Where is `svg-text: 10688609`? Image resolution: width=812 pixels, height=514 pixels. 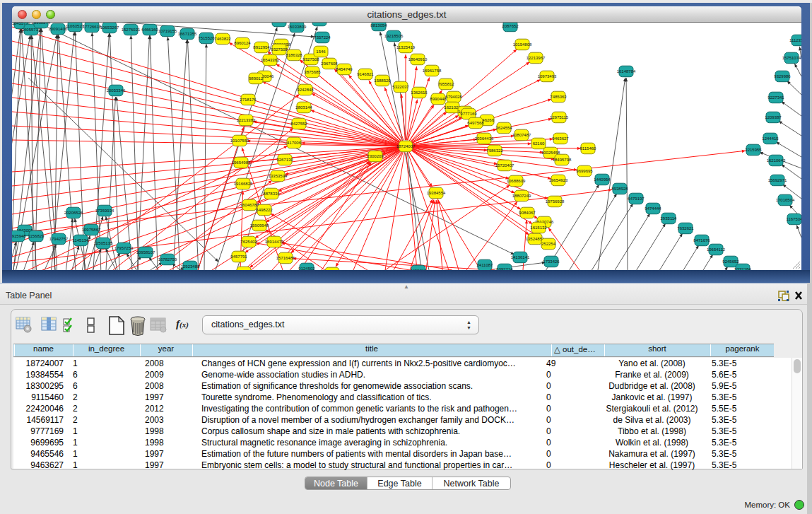
svg-text: 10688609 is located at coordinates (516, 181).